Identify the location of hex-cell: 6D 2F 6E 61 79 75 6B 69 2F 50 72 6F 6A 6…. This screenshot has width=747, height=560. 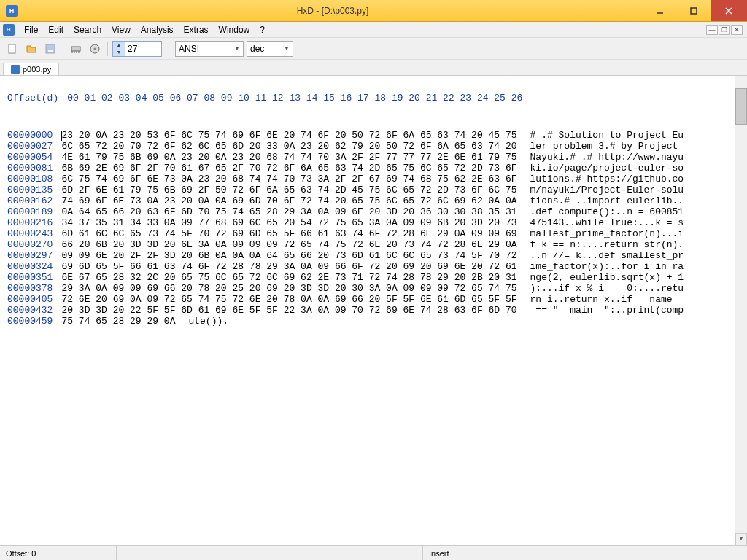
(289, 190).